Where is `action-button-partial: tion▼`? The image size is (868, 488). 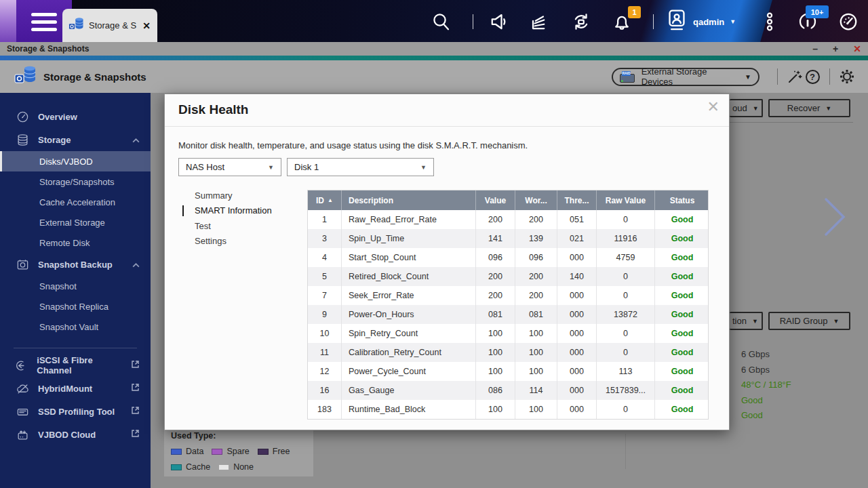
action-button-partial: tion▼ is located at coordinates (746, 321).